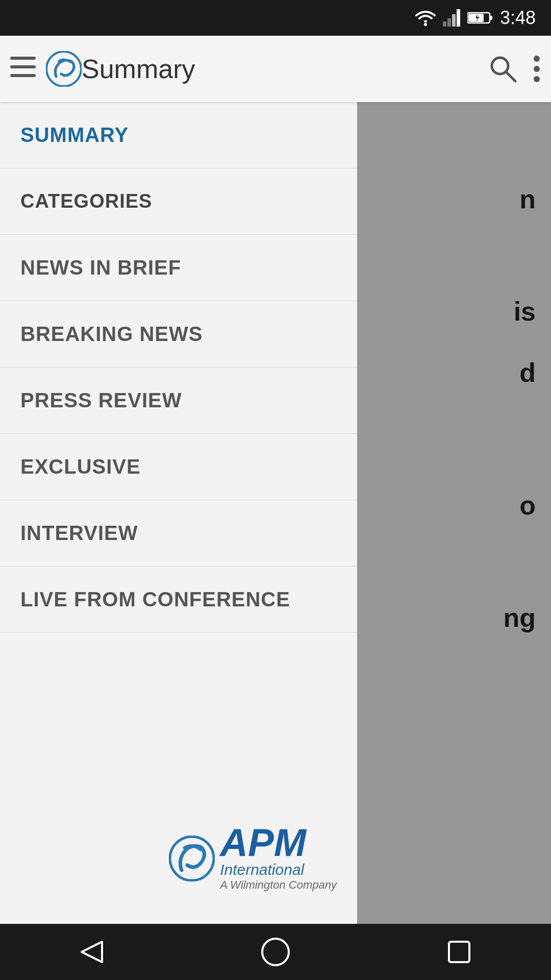 The height and width of the screenshot is (980, 551). Describe the element at coordinates (179, 718) in the screenshot. I see `drawer-spacer` at that location.